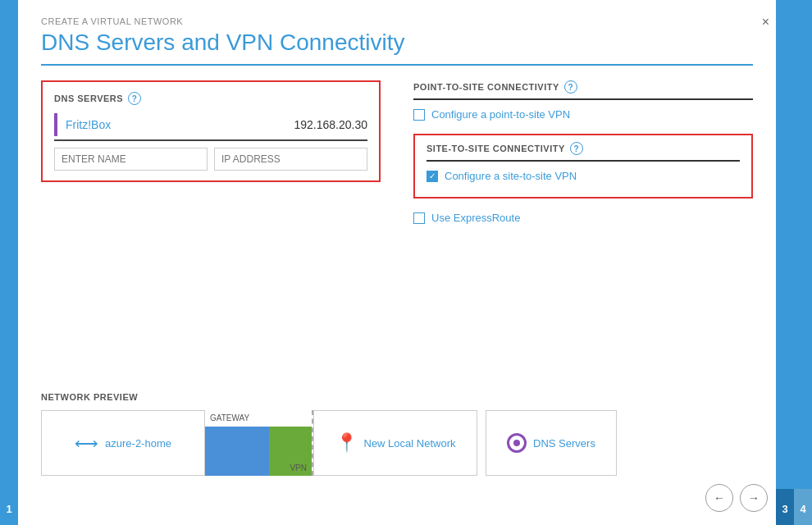 The height and width of the screenshot is (525, 812). Describe the element at coordinates (577, 148) in the screenshot. I see `site-to-site-help-icon: ?` at that location.